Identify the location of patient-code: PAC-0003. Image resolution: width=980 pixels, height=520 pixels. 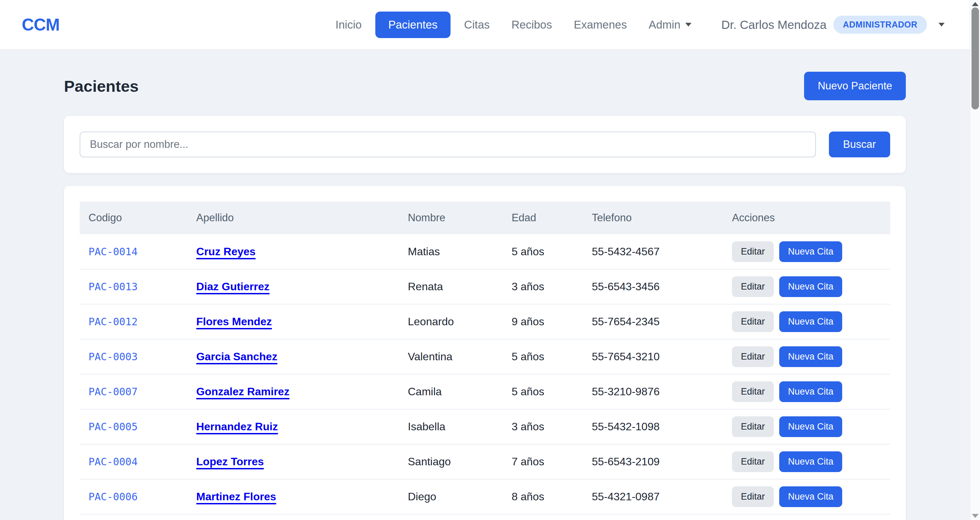
(113, 357).